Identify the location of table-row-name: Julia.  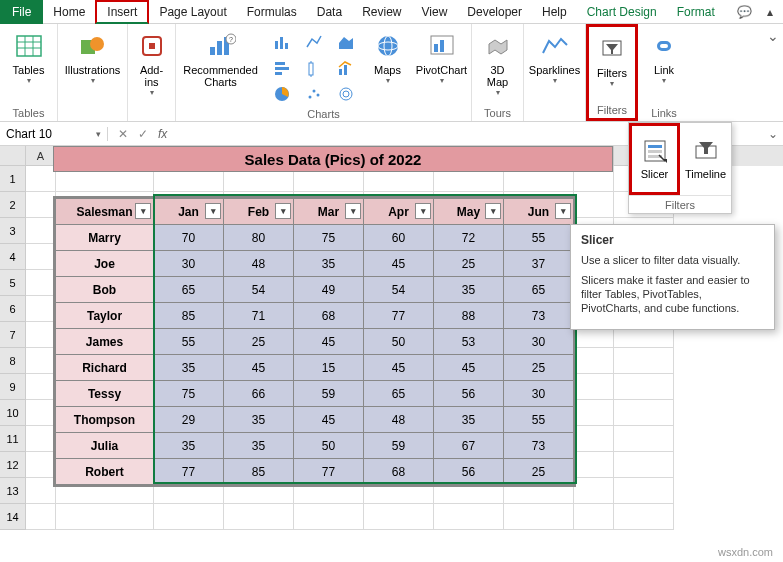
(105, 446).